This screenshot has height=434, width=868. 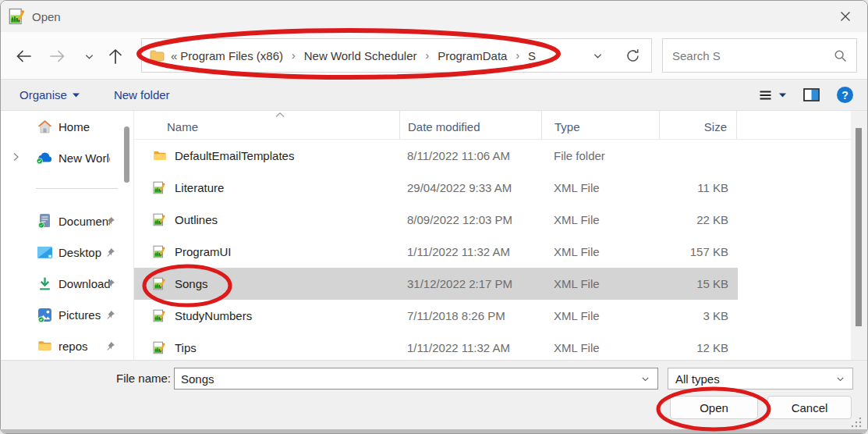 I want to click on file-size: 22 KB, so click(x=694, y=220).